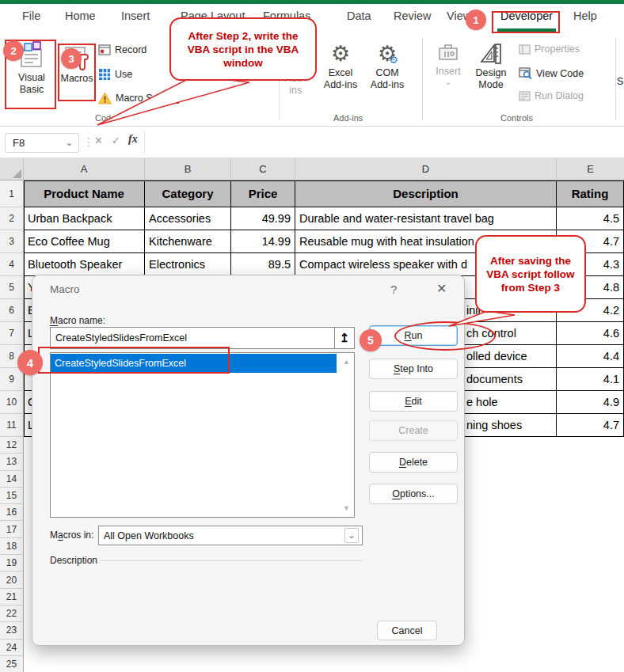 This screenshot has width=624, height=672. I want to click on tab-data: Data, so click(360, 16).